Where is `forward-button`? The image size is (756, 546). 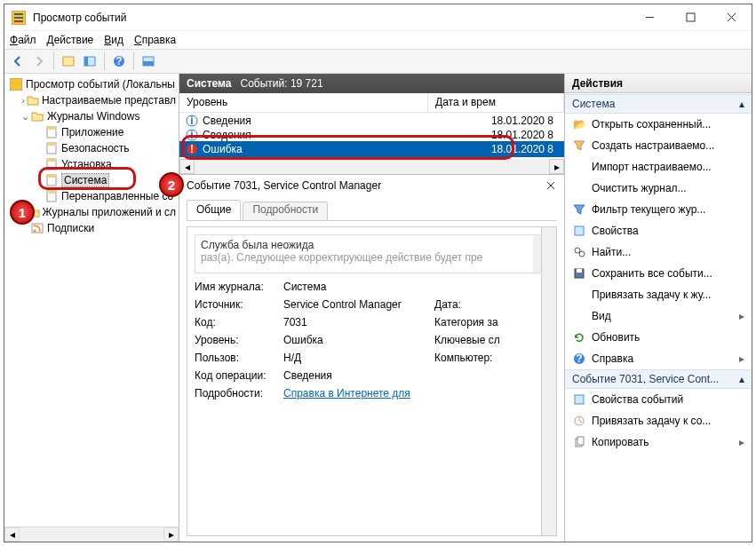
forward-button is located at coordinates (39, 61).